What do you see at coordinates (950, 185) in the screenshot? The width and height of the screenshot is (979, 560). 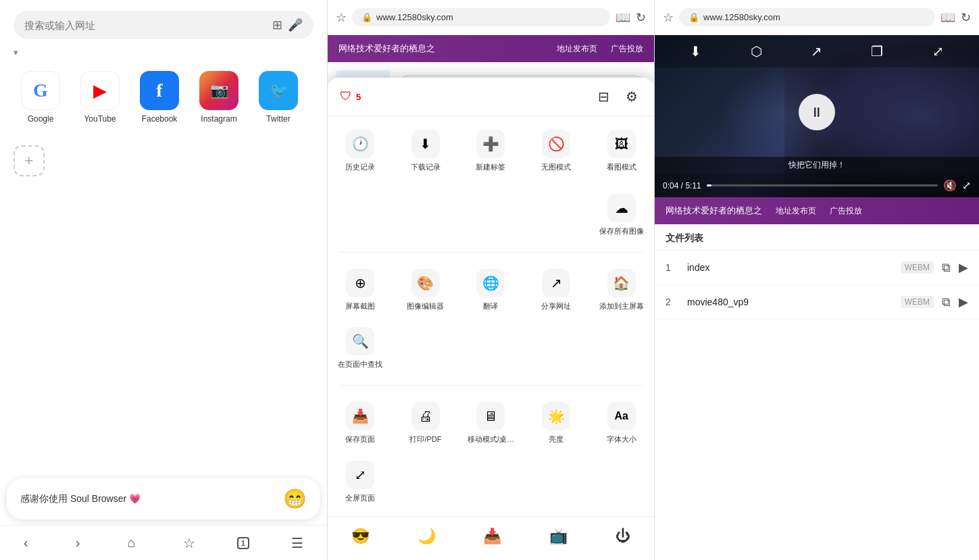 I see `video-mute-button: 🔇` at bounding box center [950, 185].